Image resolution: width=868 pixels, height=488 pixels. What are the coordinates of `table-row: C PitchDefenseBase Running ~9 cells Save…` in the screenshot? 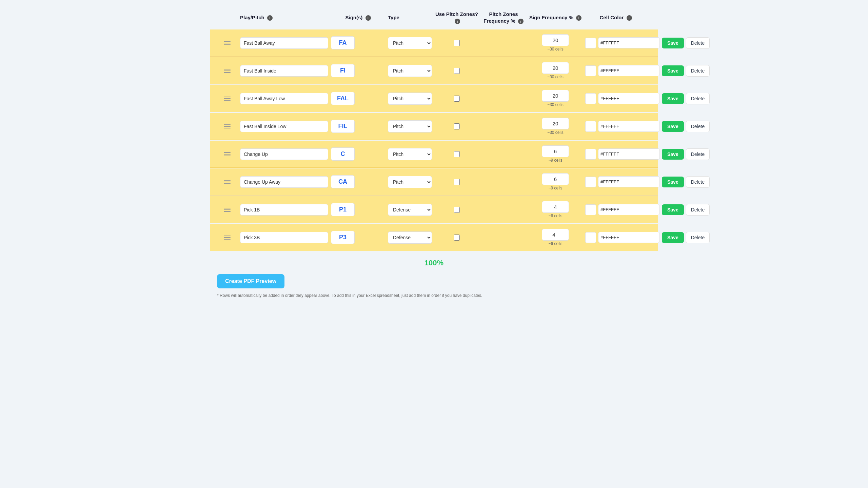 It's located at (434, 154).